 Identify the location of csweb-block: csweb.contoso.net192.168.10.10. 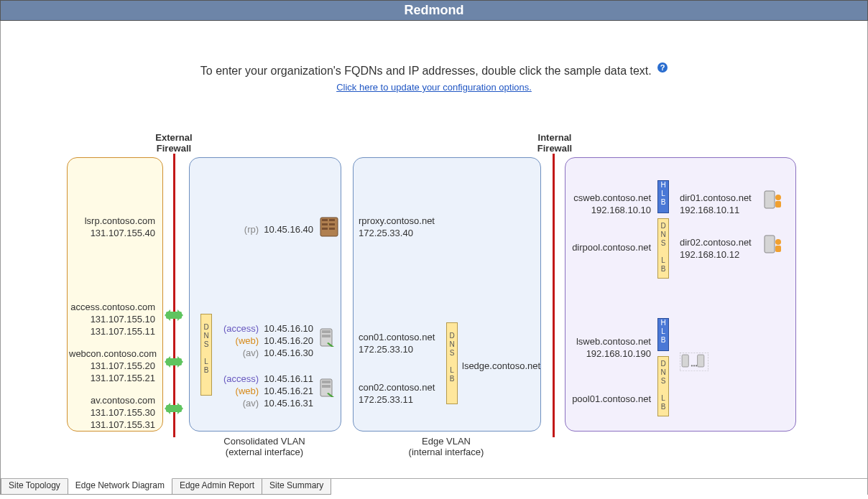
(609, 204).